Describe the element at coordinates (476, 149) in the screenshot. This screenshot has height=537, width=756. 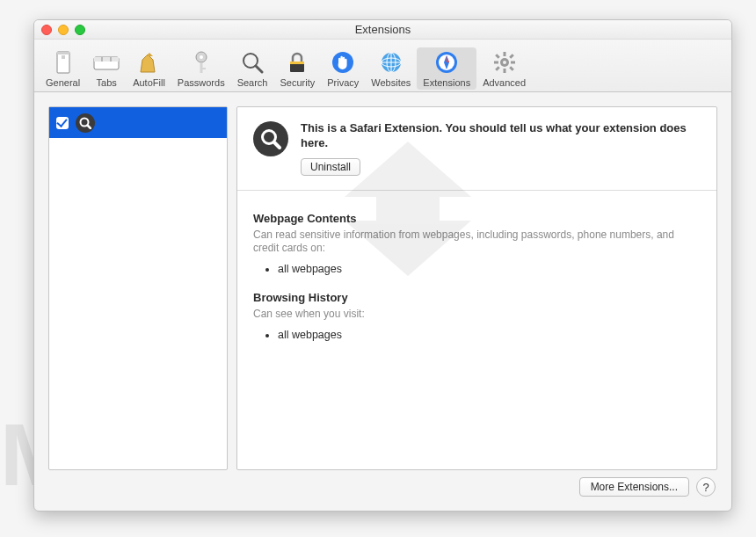
I see `detail-header: This is a Safari Extension. You should t…` at that location.